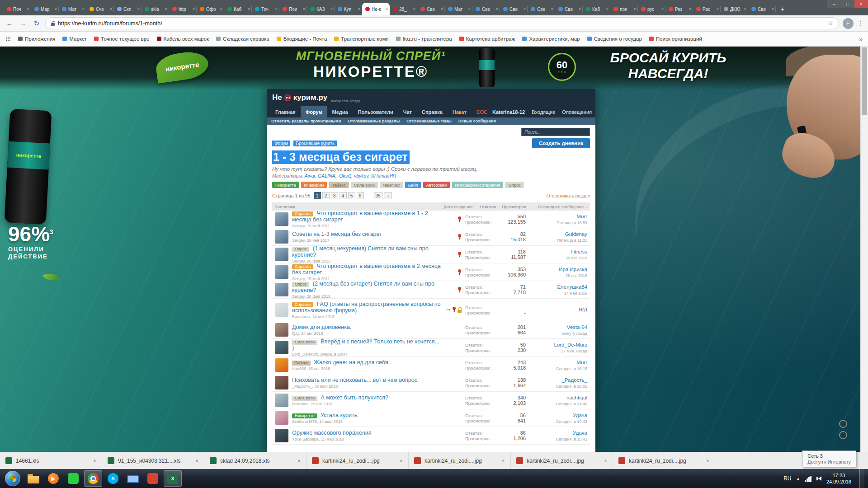  Describe the element at coordinates (819, 479) in the screenshot. I see `volume-icon` at that location.